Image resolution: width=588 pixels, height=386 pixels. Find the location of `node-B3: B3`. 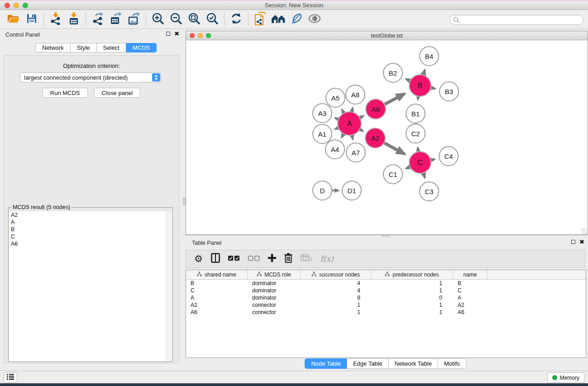

node-B3: B3 is located at coordinates (449, 91).